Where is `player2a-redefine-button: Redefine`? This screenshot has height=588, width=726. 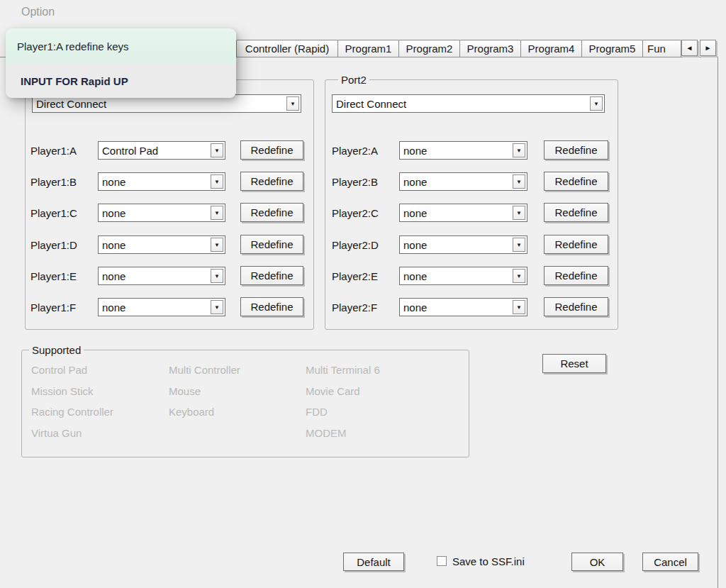
player2a-redefine-button: Redefine is located at coordinates (576, 150).